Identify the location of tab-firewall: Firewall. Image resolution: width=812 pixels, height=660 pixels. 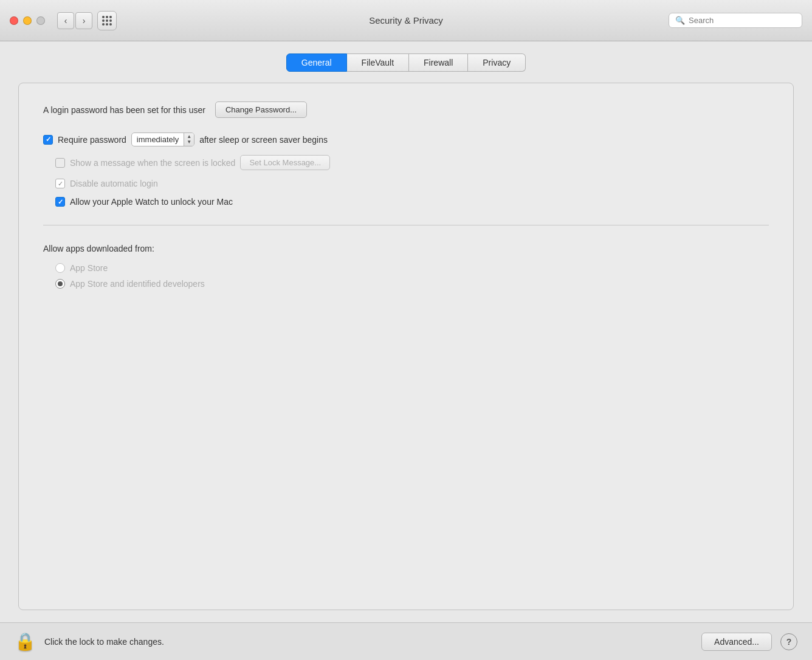
(439, 63).